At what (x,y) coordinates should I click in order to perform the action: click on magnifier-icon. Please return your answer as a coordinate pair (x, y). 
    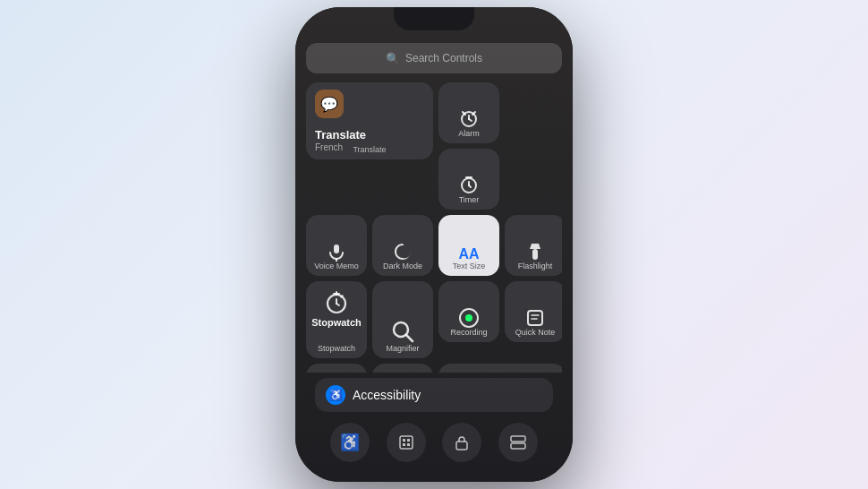
    Looking at the image, I should click on (403, 331).